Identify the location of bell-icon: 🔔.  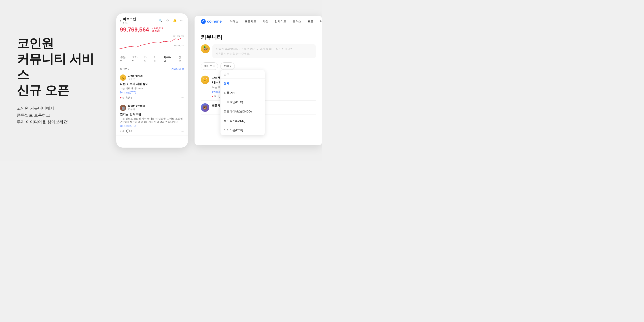
(174, 20).